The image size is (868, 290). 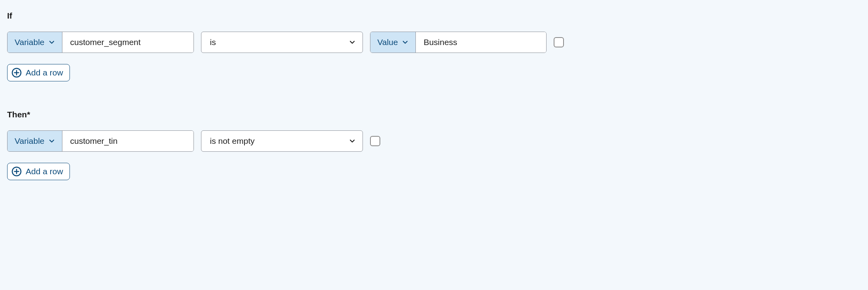 What do you see at coordinates (434, 42) in the screenshot?
I see `if-rule-row: Variable is Value` at bounding box center [434, 42].